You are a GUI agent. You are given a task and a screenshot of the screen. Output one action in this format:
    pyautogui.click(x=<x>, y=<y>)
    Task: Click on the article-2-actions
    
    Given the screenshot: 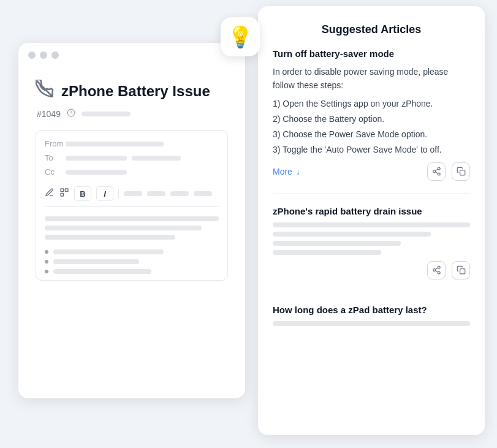 What is the action you would take?
    pyautogui.click(x=449, y=270)
    